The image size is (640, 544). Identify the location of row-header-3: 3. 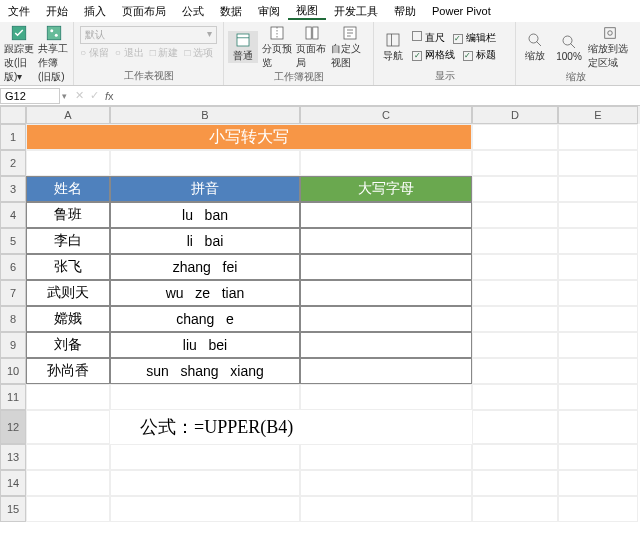
(13, 189).